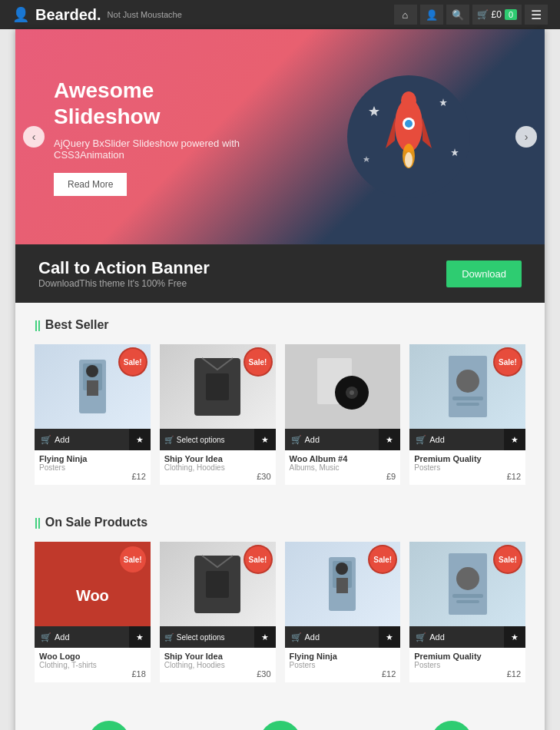 Image resolution: width=560 pixels, height=730 pixels. I want to click on on-sale-title: On Sale Products, so click(280, 523).